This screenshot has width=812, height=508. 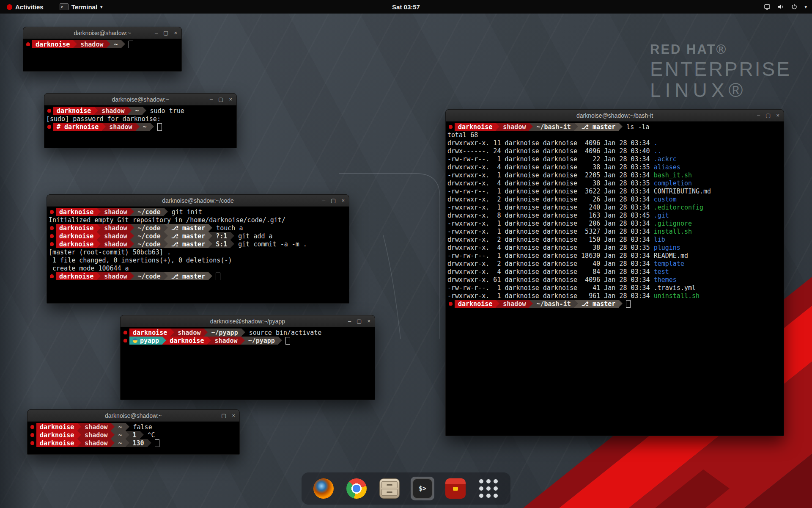 What do you see at coordinates (198, 201) in the screenshot?
I see `window-titlebar: darknoise@shadow:~/code – ▢ ×` at bounding box center [198, 201].